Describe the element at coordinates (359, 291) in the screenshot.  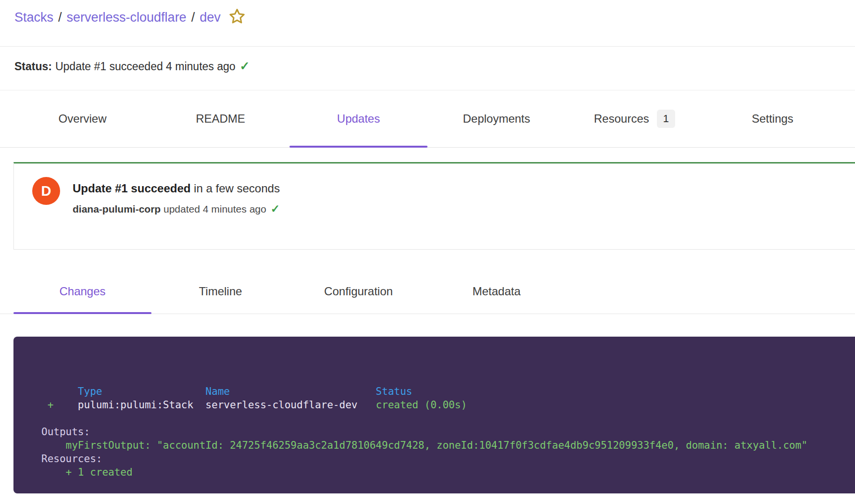
I see `subtab-label: Configuration` at that location.